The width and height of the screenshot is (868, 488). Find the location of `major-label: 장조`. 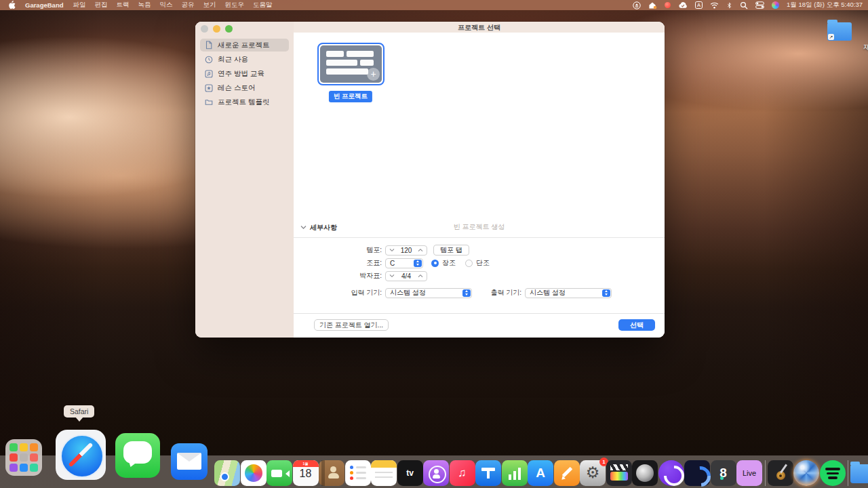

major-label: 장조 is located at coordinates (449, 263).